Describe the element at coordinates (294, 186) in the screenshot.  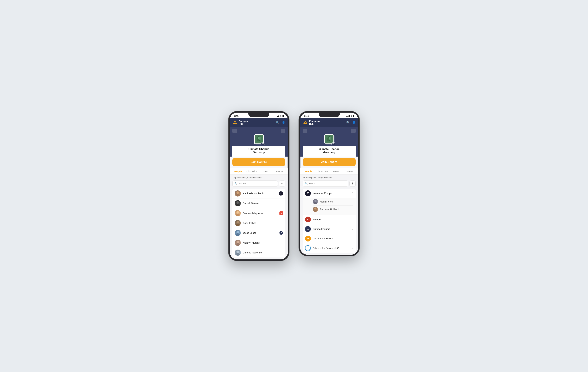
I see `scene: 9:41 ⊙ ▉` at that location.